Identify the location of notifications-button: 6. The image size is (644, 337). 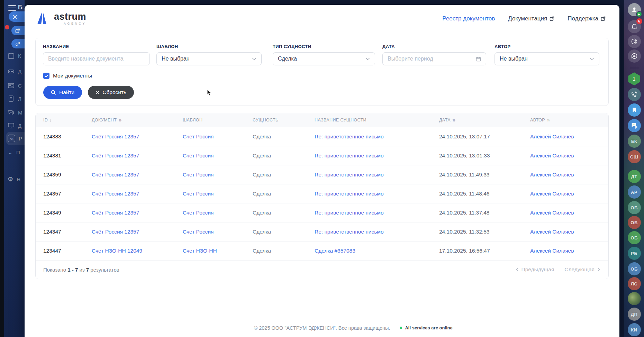
(634, 27).